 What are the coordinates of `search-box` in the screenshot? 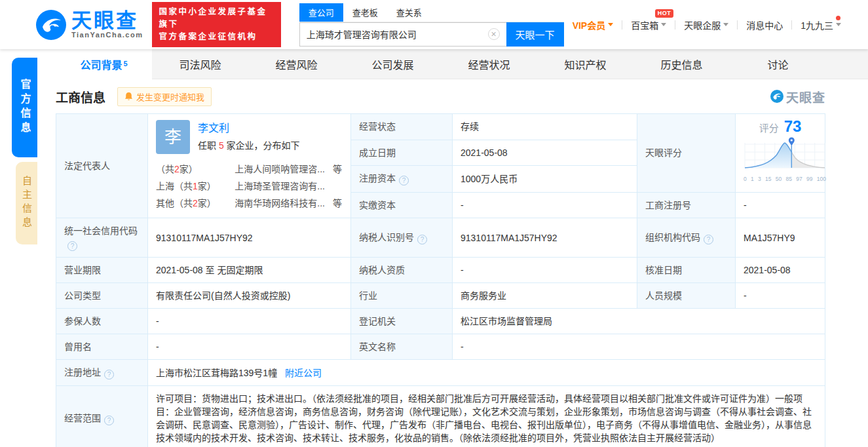 It's located at (403, 34).